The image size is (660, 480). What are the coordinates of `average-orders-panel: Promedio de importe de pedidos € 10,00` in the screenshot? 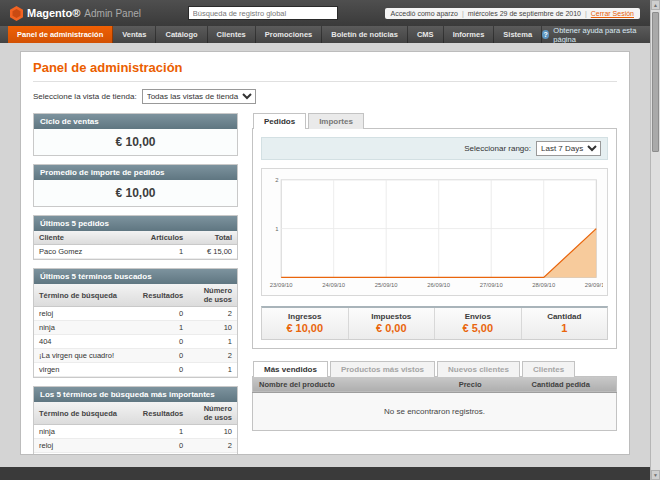 It's located at (136, 186).